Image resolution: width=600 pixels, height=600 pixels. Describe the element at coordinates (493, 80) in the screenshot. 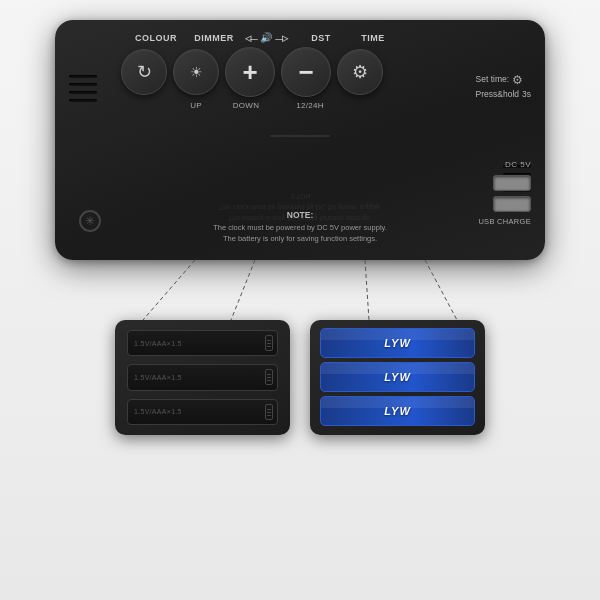

I see `set-time-text: Set time:` at that location.